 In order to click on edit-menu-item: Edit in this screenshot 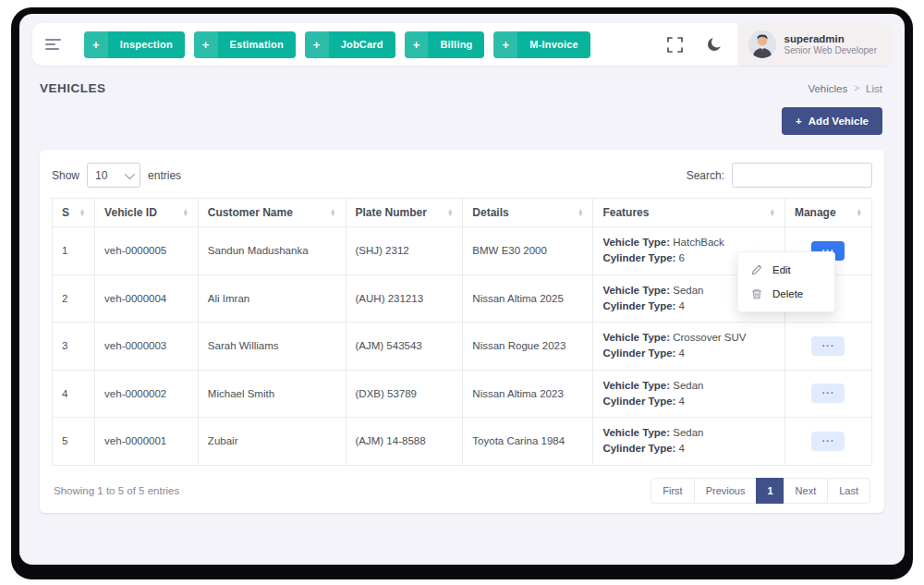, I will do `click(786, 270)`.